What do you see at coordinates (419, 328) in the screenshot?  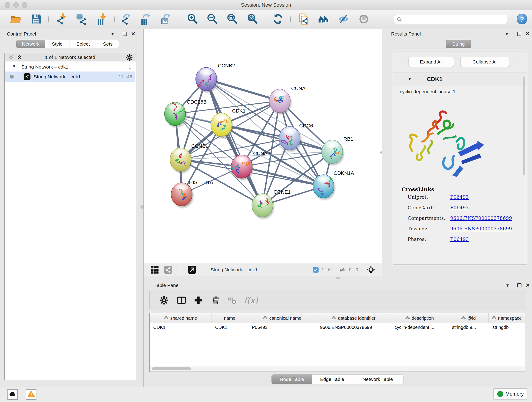 I see `table-cell: cyclin-dependent ...` at bounding box center [419, 328].